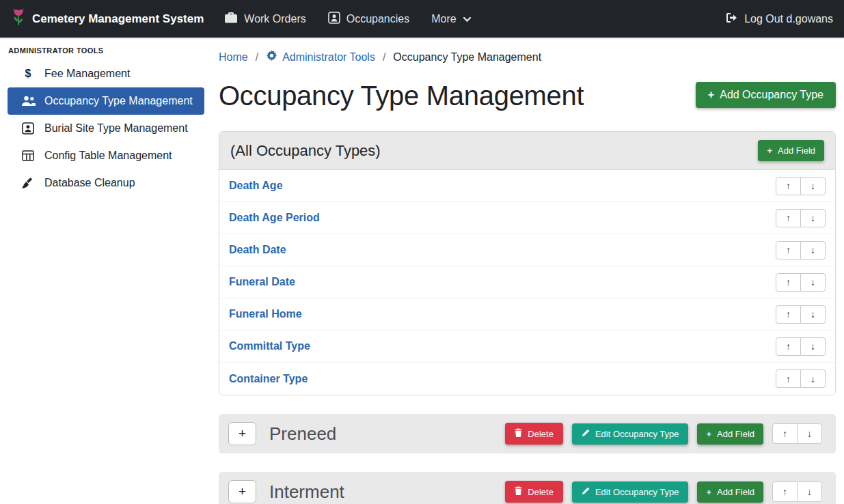 The height and width of the screenshot is (504, 844). Describe the element at coordinates (106, 128) in the screenshot. I see `sidebar-item-burial-site-type-management: Burial Site Type Management` at that location.